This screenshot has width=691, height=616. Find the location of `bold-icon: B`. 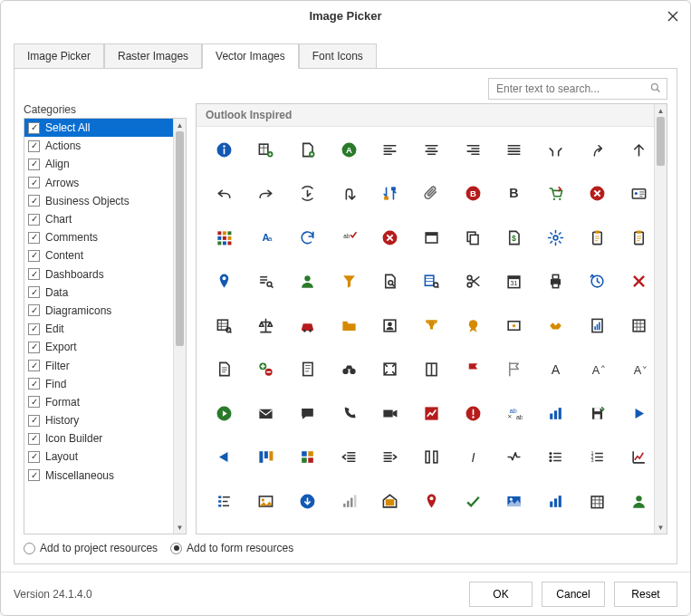

bold-icon: B is located at coordinates (514, 194).